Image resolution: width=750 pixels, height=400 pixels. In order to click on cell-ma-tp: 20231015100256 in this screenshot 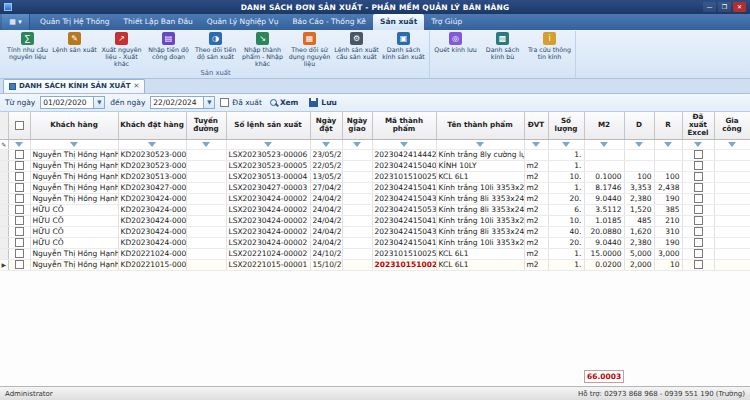, I will do `click(404, 254)`.